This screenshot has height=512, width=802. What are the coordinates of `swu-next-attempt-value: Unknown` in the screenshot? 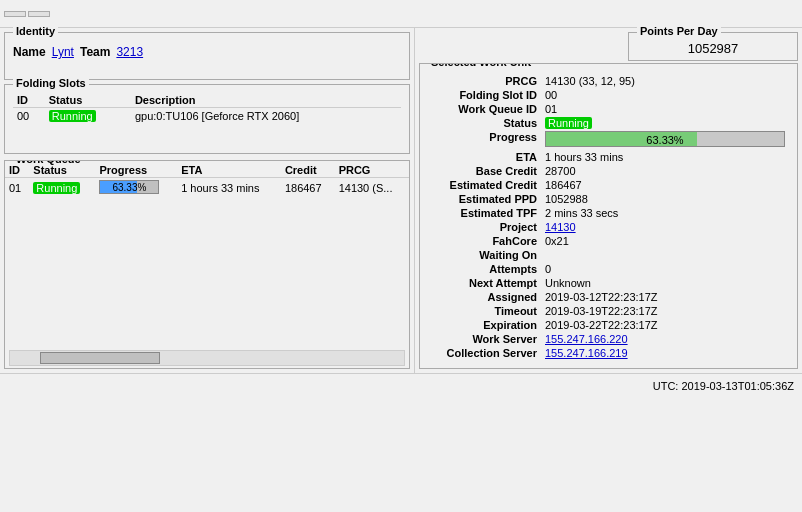 It's located at (665, 283).